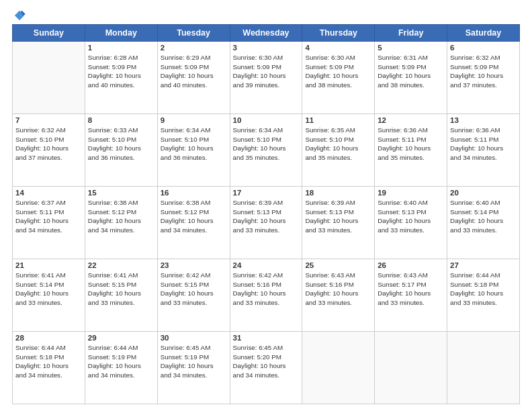  Describe the element at coordinates (266, 368) in the screenshot. I see `calendar-cell: 31Sunrise: 6:45 AM Sunset: 5:20 PM Dayli…` at that location.